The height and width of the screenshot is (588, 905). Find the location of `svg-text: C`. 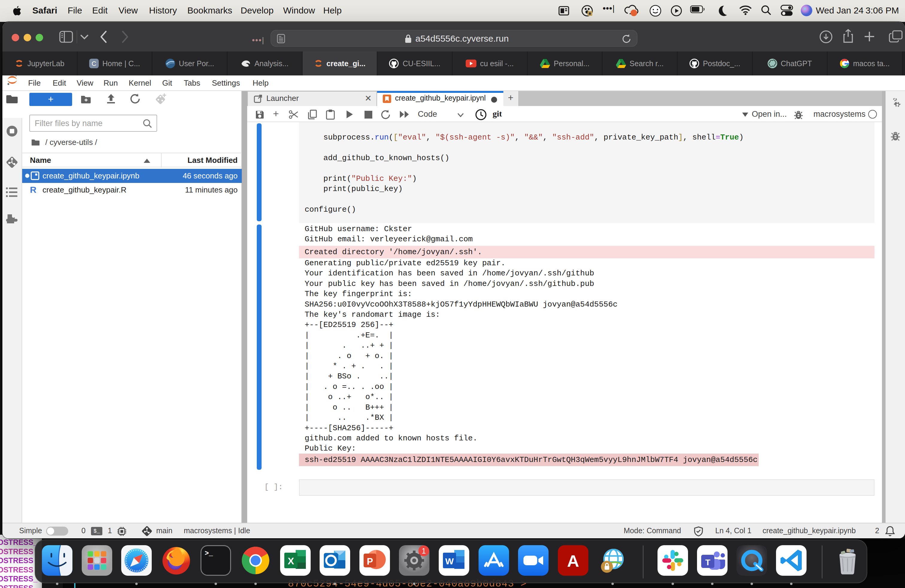

svg-text: C is located at coordinates (94, 64).